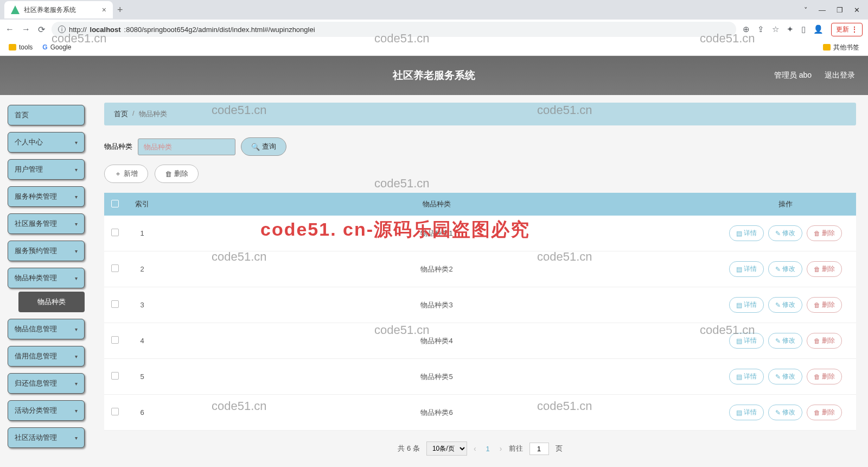 Image resolution: width=868 pixels, height=467 pixels. Describe the element at coordinates (41, 29) in the screenshot. I see `reload-icon: ⟳` at that location.